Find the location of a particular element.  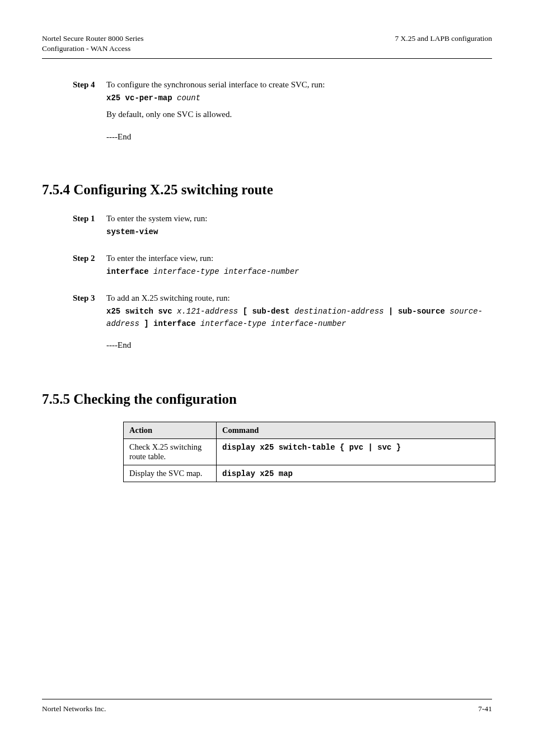

step-label: Step 4 is located at coordinates (90, 100).